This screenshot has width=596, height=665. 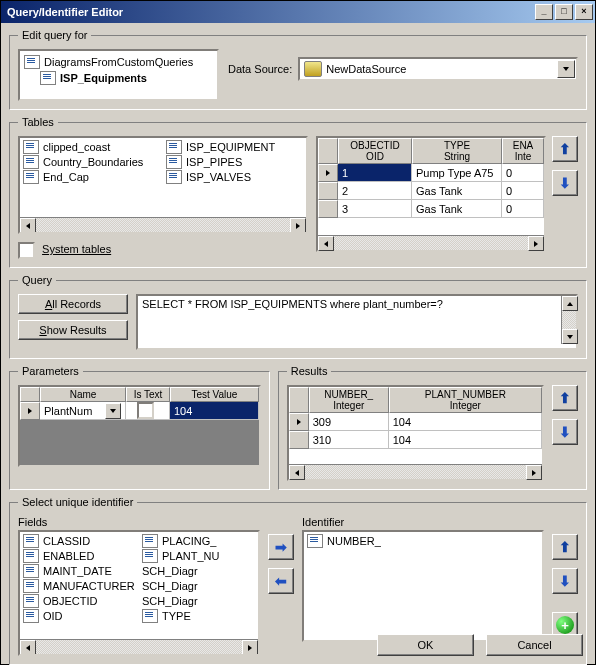 I want to click on list-item: ISP_EQUIPMENT, so click(x=234, y=147).